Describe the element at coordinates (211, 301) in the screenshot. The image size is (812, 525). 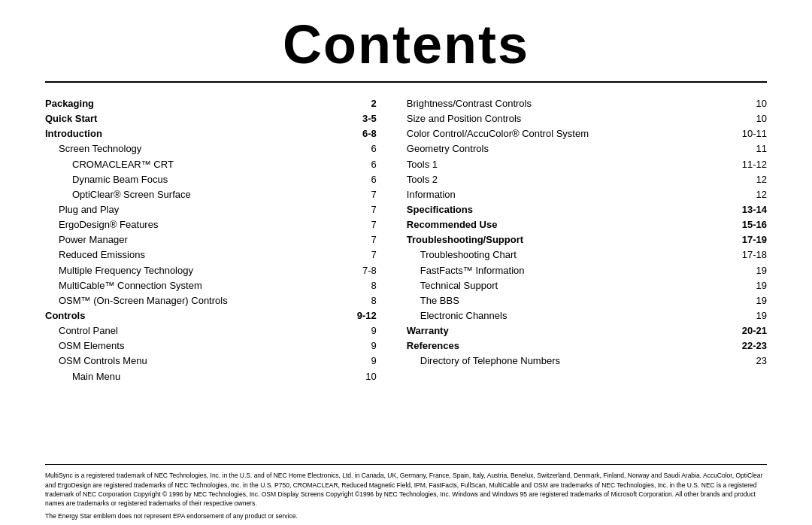
I see `toc-entry: OSM™ (On-Screen Manager) Controls8` at that location.